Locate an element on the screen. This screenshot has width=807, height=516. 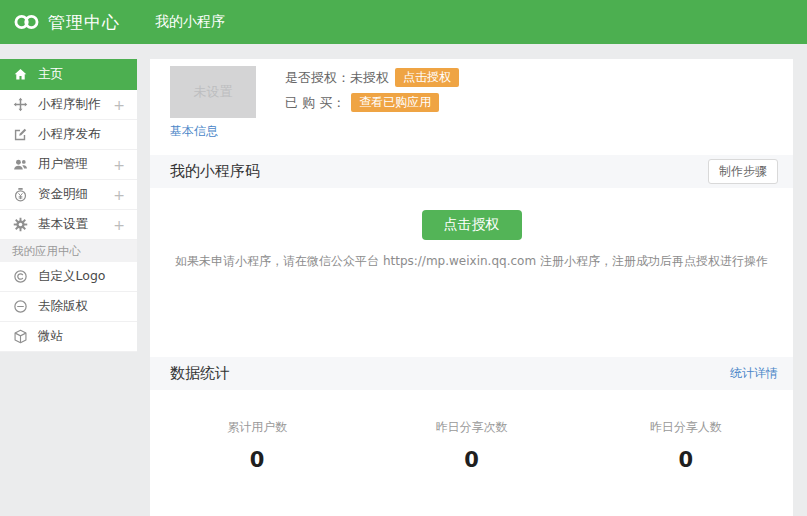
circle-minus-icon is located at coordinates (20, 307).